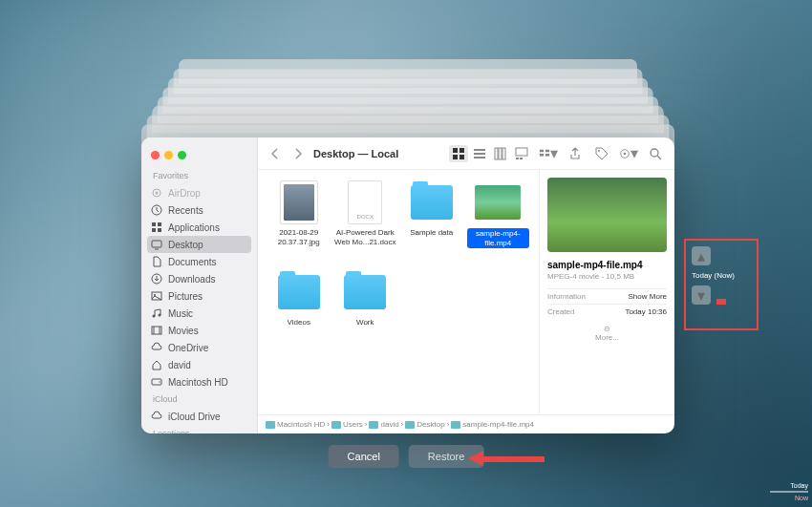 Image resolution: width=812 pixels, height=507 pixels. What do you see at coordinates (629, 154) in the screenshot?
I see `action-button: ▾` at bounding box center [629, 154].